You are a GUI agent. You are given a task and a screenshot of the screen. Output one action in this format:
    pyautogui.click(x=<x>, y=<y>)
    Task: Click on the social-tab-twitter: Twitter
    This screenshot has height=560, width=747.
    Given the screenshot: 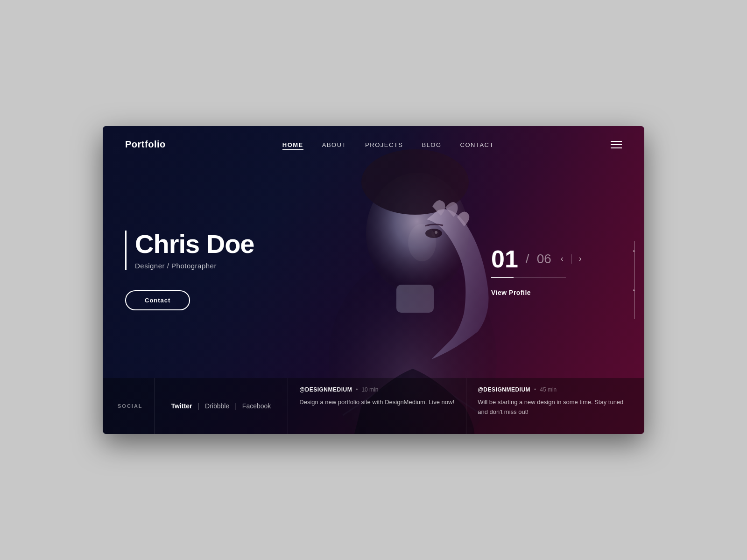 What is the action you would take?
    pyautogui.click(x=182, y=406)
    